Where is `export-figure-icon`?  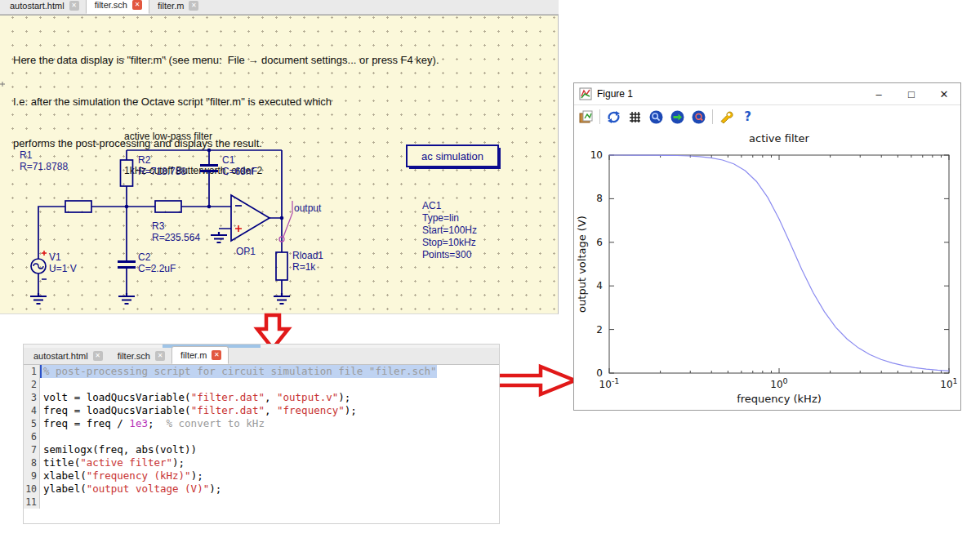 export-figure-icon is located at coordinates (586, 118).